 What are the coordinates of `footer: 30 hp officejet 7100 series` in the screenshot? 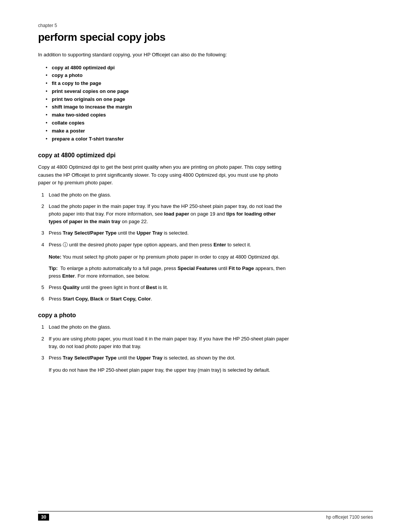 It's located at (206, 516).